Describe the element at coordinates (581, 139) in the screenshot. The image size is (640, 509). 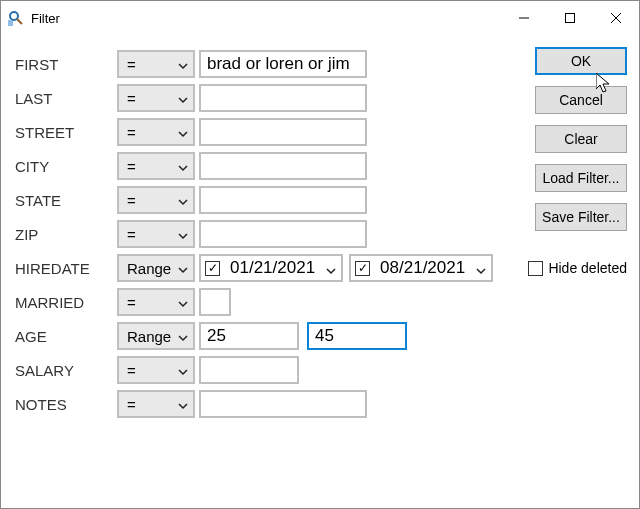
I see `clear-button: Clear` at that location.